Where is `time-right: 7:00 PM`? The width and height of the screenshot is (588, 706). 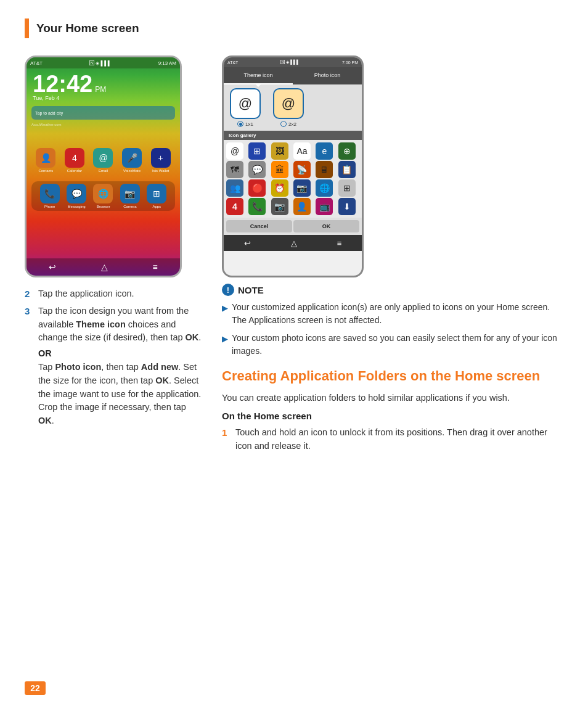 time-right: 7:00 PM is located at coordinates (350, 63).